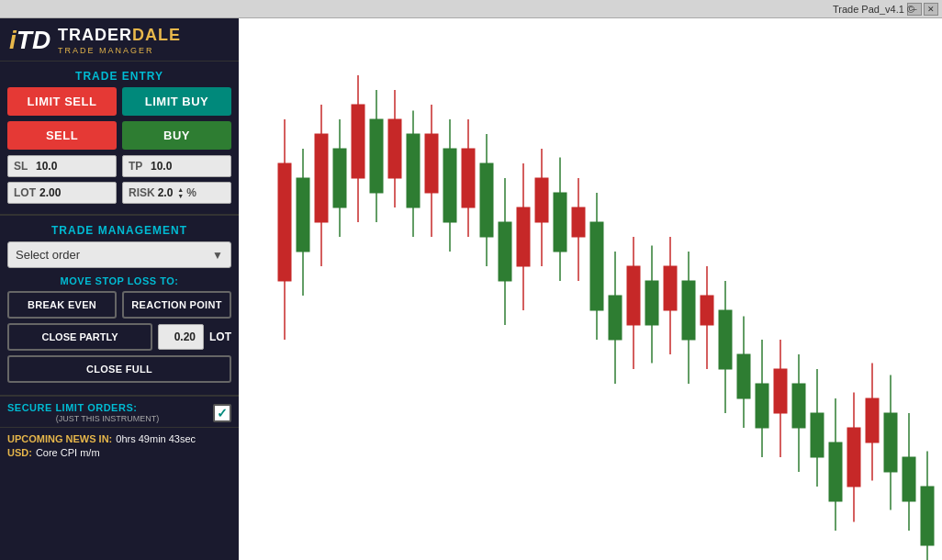 Image resolution: width=942 pixels, height=560 pixels. Describe the element at coordinates (165, 193) in the screenshot. I see `risk-value: 2.0` at that location.